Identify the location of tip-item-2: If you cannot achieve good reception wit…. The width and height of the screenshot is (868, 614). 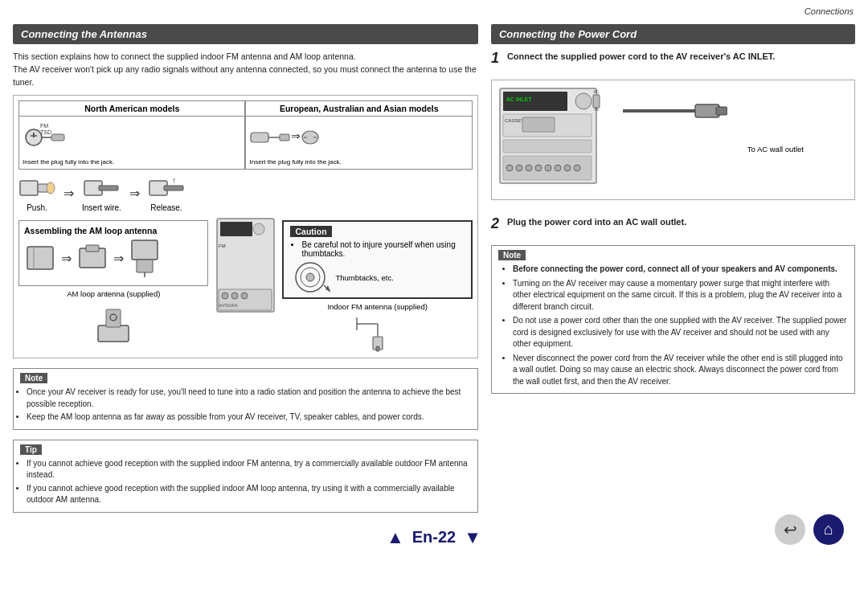
(249, 495).